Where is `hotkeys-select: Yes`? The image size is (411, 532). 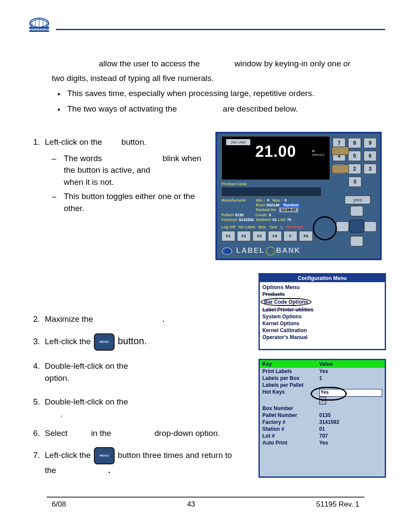
hotkeys-select: Yes is located at coordinates (351, 397).